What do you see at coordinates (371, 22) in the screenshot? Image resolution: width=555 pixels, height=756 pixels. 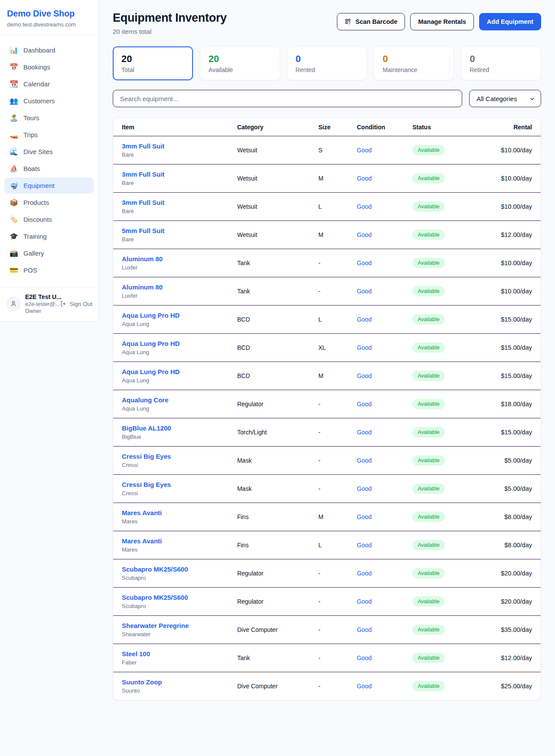 I see `scan-barcode-button: Scan Barcode` at bounding box center [371, 22].